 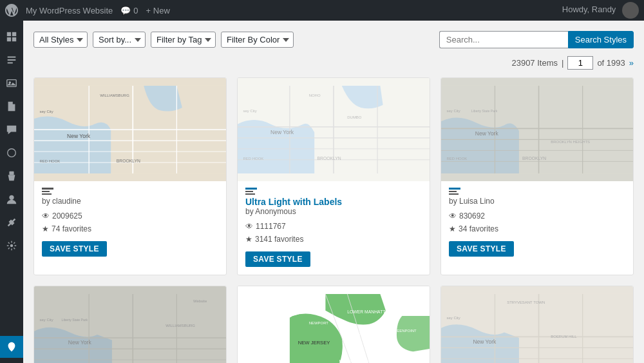 I want to click on total-pages: of 1993, so click(x=611, y=63).